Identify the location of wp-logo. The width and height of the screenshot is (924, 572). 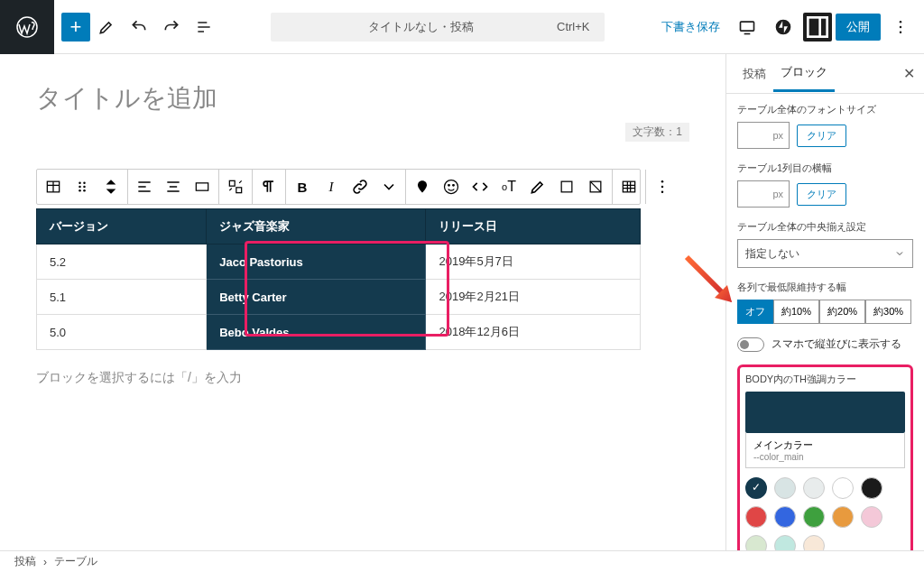
(27, 27).